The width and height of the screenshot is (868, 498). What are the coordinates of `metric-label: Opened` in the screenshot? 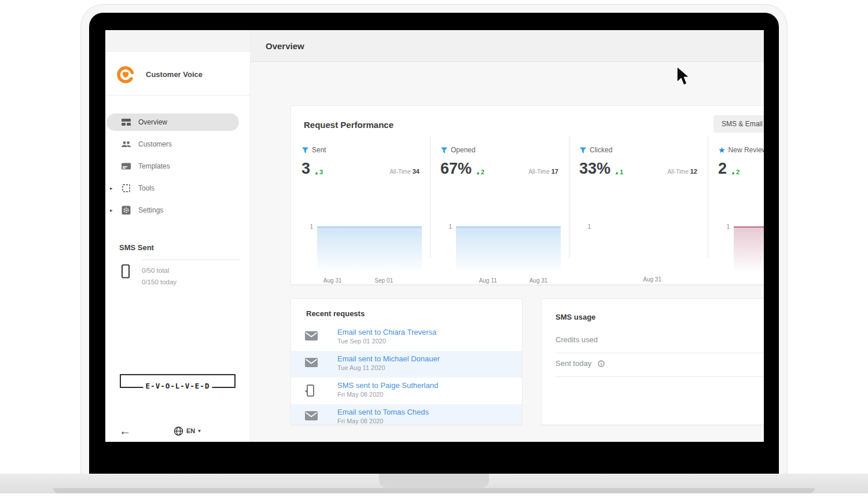 It's located at (463, 150).